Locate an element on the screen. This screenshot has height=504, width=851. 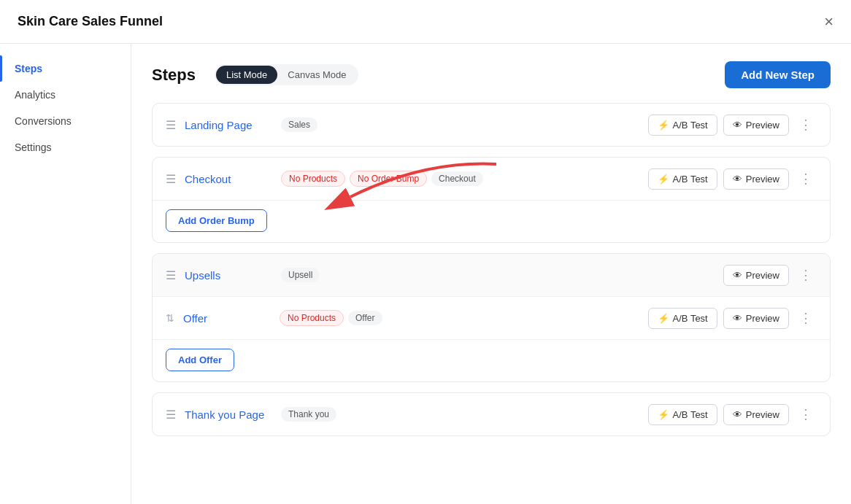
step-row-landing-page: ☰ Landing Page Sales ⚡ A/B Test 👁 Previe… is located at coordinates (491, 125).